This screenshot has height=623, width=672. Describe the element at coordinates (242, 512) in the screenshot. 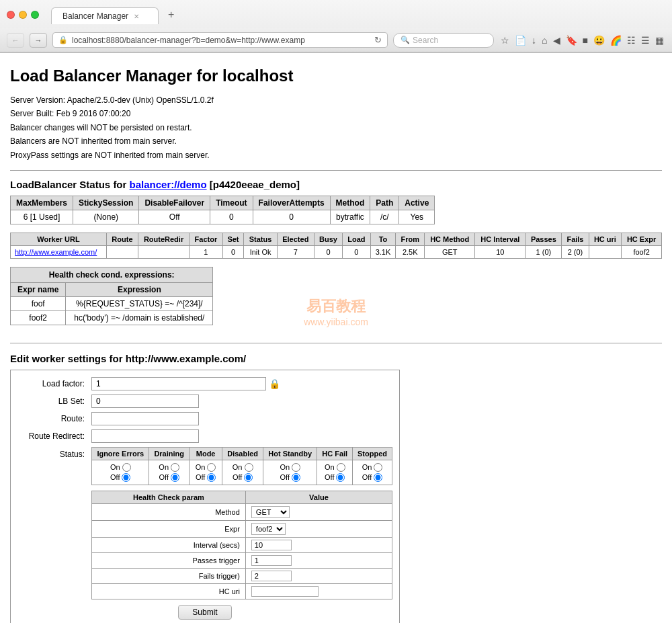

I see `hcp-method-row: Method GET POST HEAD` at that location.